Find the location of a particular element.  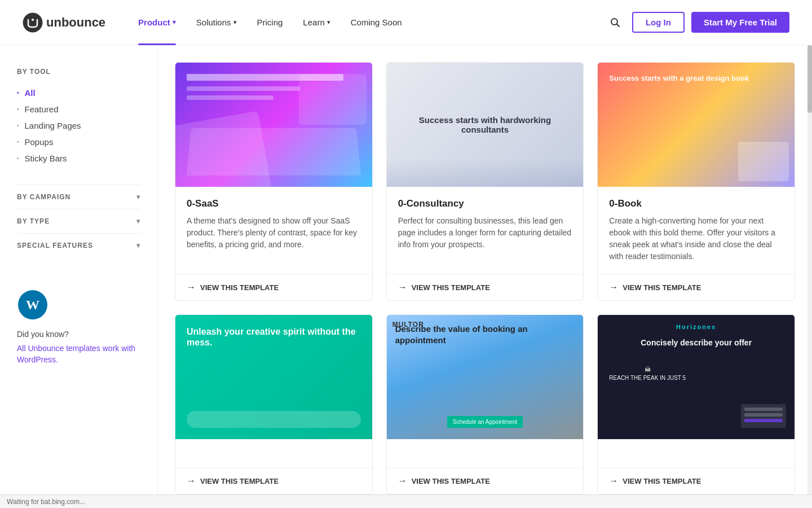

trial-button: Start My Free Trial is located at coordinates (740, 23).